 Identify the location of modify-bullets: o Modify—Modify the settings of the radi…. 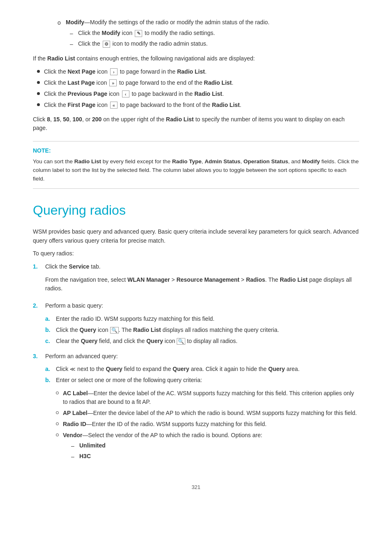
(208, 23).